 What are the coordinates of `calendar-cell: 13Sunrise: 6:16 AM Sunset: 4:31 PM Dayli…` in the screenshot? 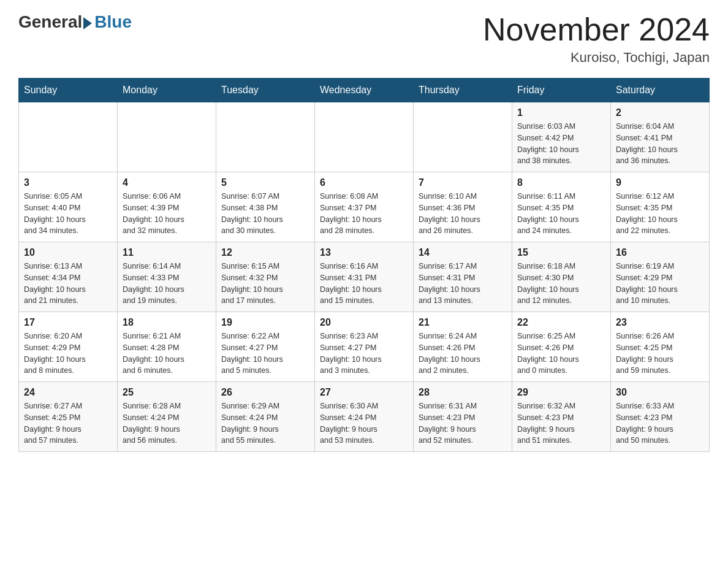 It's located at (364, 277).